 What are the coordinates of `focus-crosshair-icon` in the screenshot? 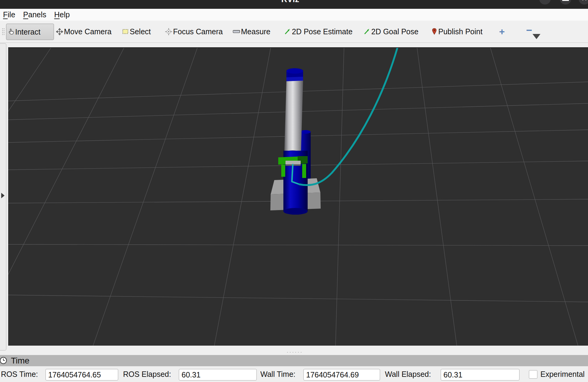 It's located at (169, 32).